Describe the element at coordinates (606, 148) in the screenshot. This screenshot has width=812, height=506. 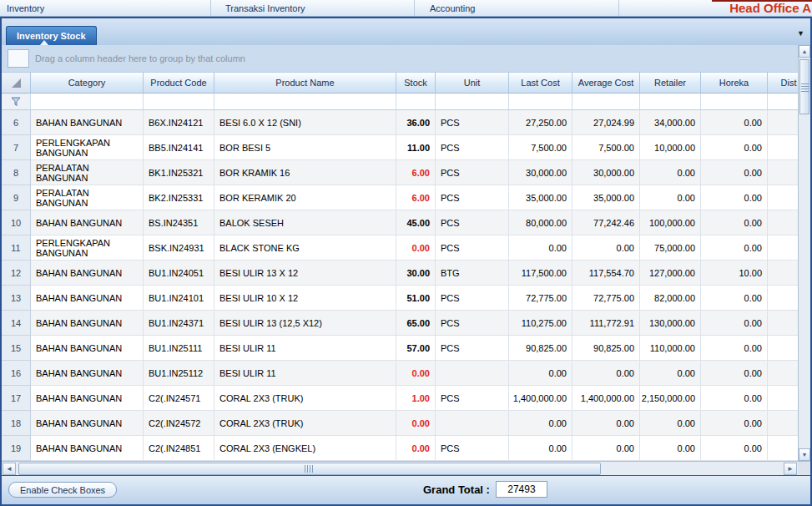
I see `cell-avg-cost: 7,500.00` at that location.